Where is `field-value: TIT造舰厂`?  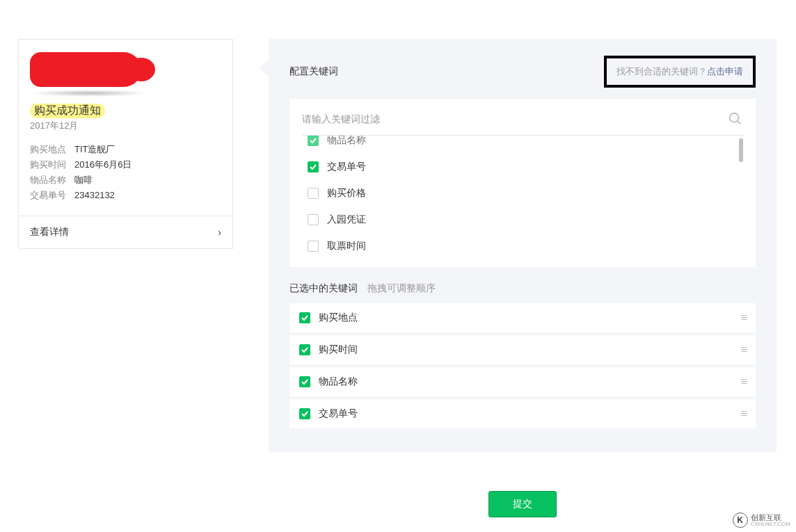
field-value: TIT造舰厂 is located at coordinates (95, 150).